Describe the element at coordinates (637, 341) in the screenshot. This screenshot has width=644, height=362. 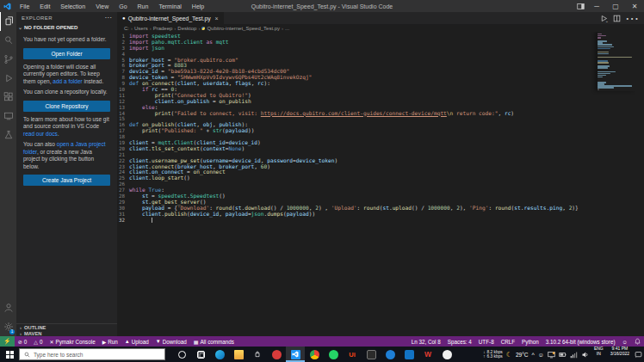
I see `bell-icon` at that location.